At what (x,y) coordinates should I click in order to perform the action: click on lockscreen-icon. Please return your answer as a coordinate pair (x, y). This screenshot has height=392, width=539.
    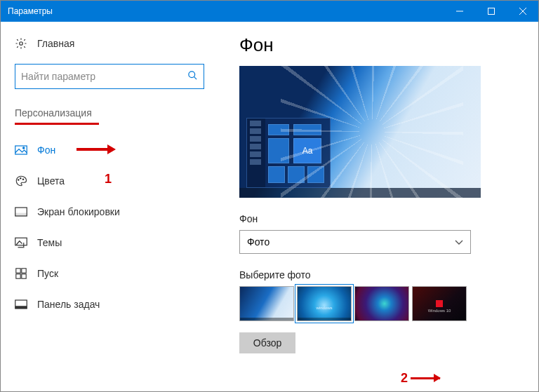
    Looking at the image, I should click on (21, 212).